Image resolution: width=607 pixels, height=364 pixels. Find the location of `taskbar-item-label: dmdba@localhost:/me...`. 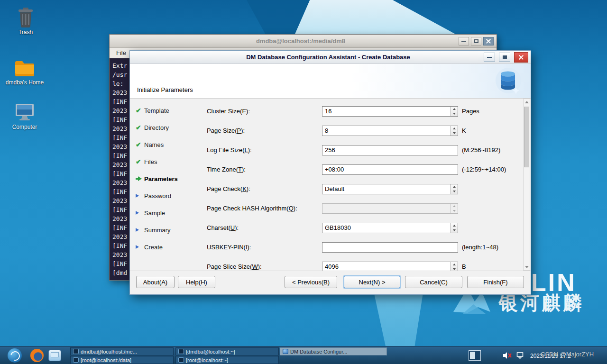

taskbar-item-label: dmdba@localhost:/me... is located at coordinates (109, 352).